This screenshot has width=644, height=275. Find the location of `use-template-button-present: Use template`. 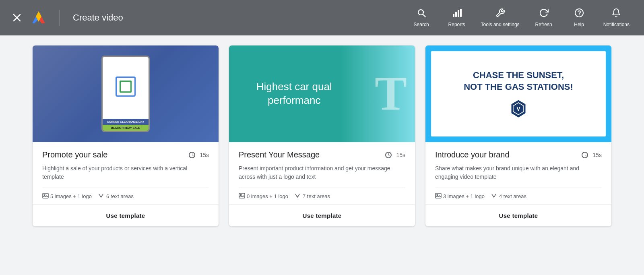

use-template-button-present: Use template is located at coordinates (322, 216).